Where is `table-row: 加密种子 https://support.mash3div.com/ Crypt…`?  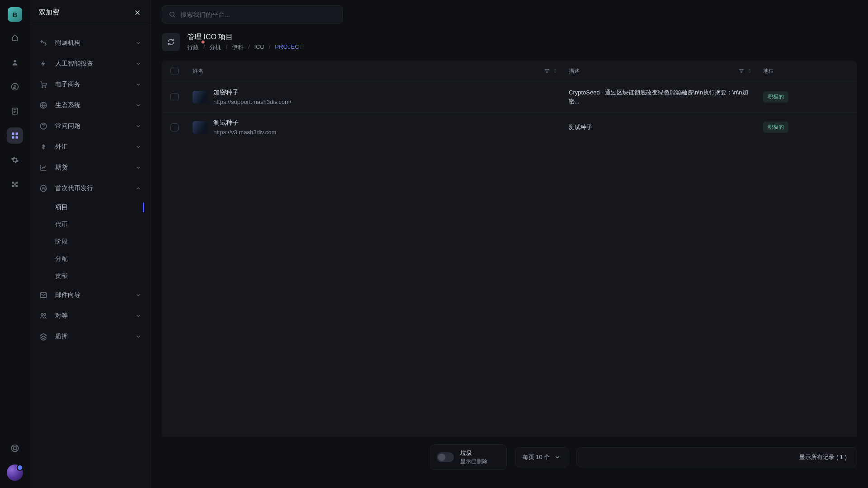 table-row: 加密种子 https://support.mash3div.com/ Crypt… is located at coordinates (509, 97).